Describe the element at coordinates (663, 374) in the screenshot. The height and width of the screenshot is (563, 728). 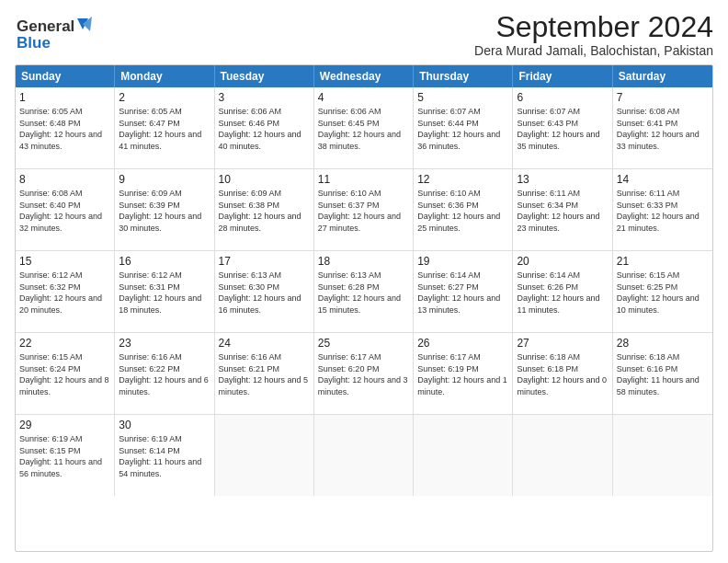
I see `cell-info: Sunrise: 6:18 AM Sunset: 6:16 PM Dayligh…` at that location.